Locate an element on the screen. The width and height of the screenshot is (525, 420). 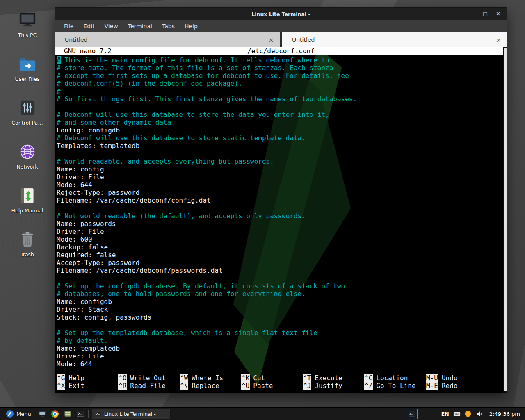
shortcut-label: Paste is located at coordinates (263, 386).